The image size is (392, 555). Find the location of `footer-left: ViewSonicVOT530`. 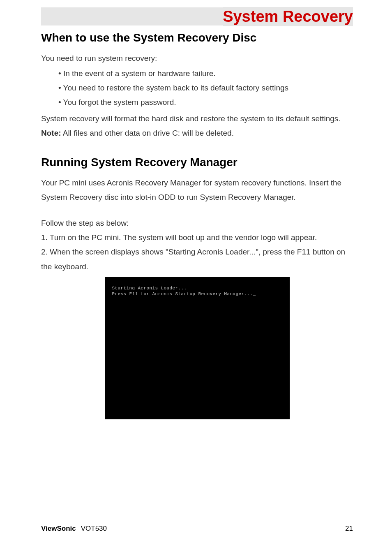

footer-left: ViewSonicVOT530 is located at coordinates (74, 529).